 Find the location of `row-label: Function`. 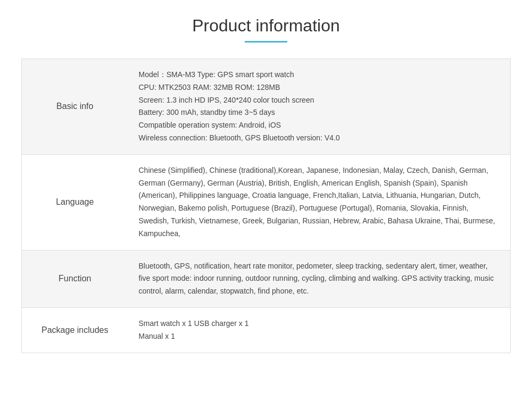

row-label: Function is located at coordinates (75, 279).